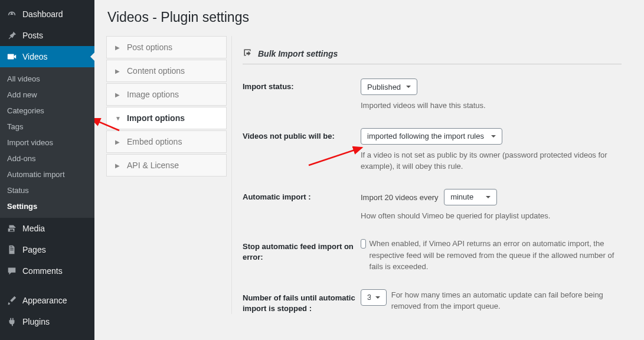 Image resolution: width=644 pixels, height=340 pixels. Describe the element at coordinates (47, 170) in the screenshot. I see `admin-sidebar: Dashboard Posts Videos All videos Add ne…` at that location.